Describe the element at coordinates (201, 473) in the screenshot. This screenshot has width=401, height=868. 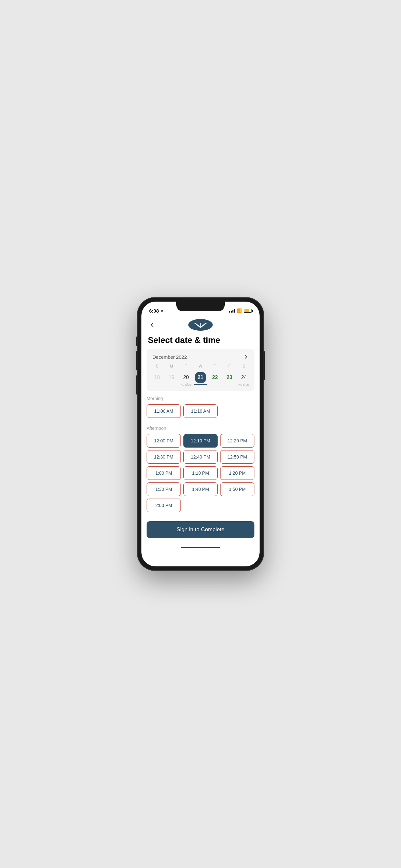
I see `afternoon-slots-grid: 12:00 PM 12:10 PM 12:20 PM 12:30 PM 12:4…` at that location.